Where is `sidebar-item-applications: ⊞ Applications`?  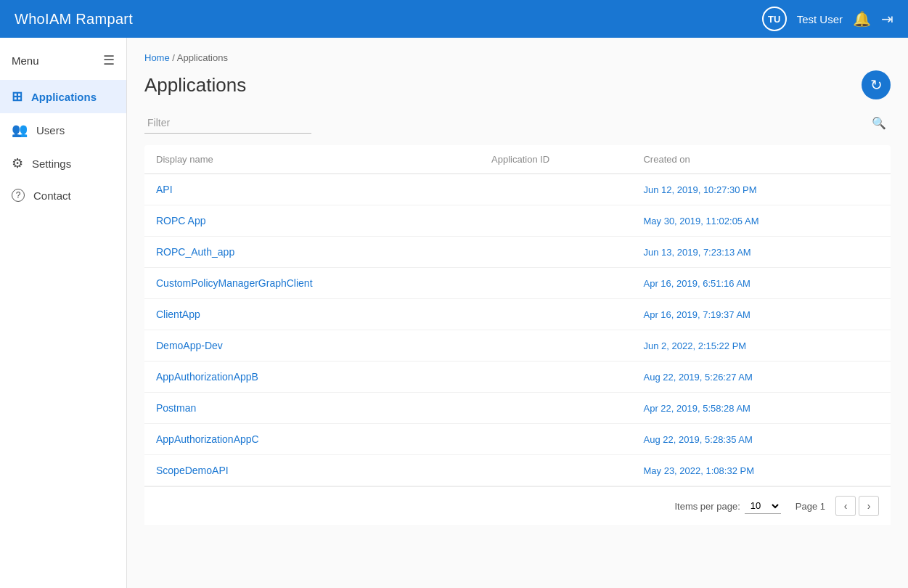
sidebar-item-applications: ⊞ Applications is located at coordinates (63, 97).